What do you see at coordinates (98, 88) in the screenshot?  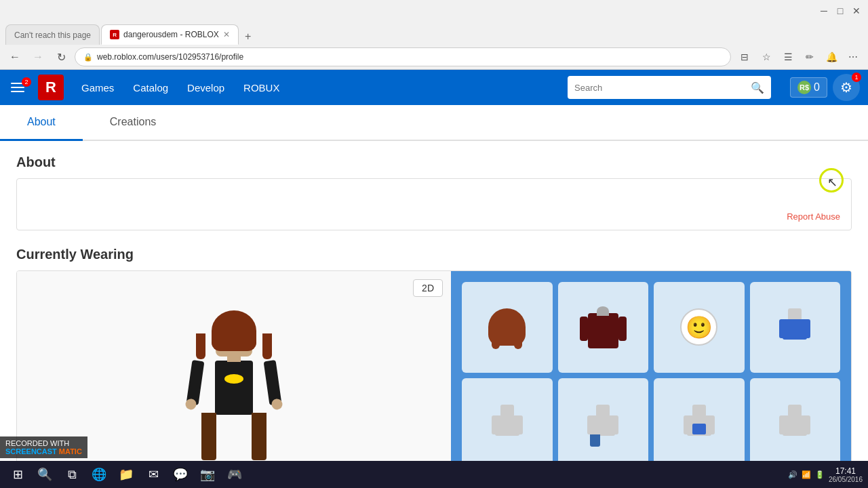 I see `nav-link-games: Games` at bounding box center [98, 88].